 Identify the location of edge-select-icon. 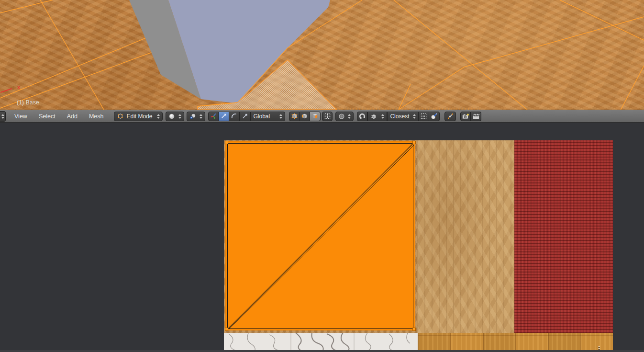
(305, 116).